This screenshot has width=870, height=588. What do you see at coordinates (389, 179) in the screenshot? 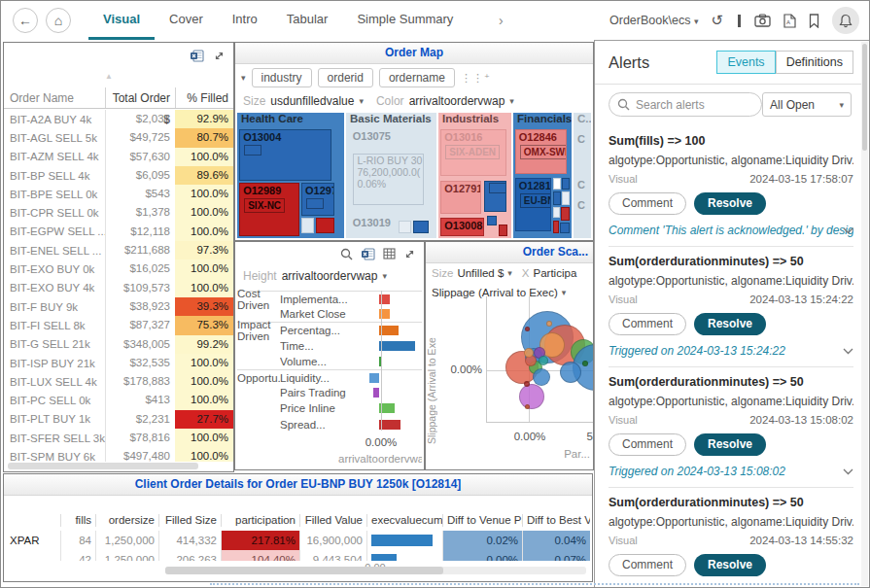
I see `treemap-block: L-RIO BUY 3076,200,000.0(0.06%` at bounding box center [389, 179].